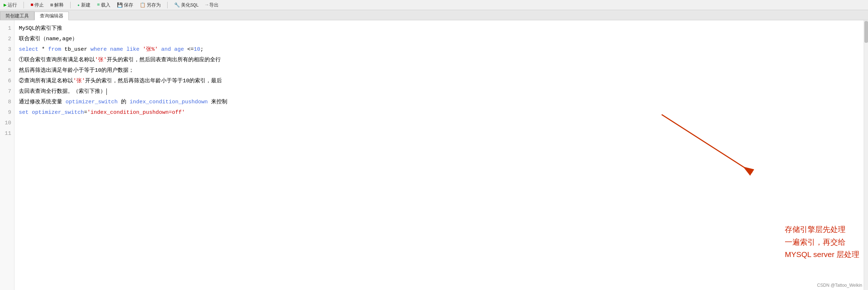 The image size is (868, 290). What do you see at coordinates (10, 5) in the screenshot?
I see `run-button: ▶ 运行` at bounding box center [10, 5].